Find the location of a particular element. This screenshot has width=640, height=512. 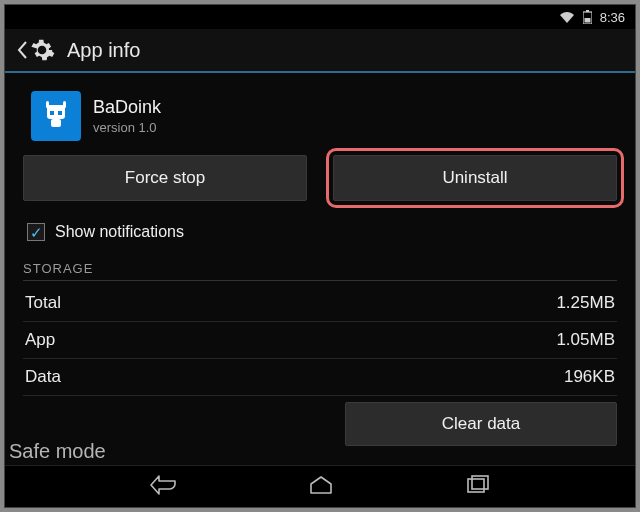

uninstall-button: Uninstall is located at coordinates (475, 178).